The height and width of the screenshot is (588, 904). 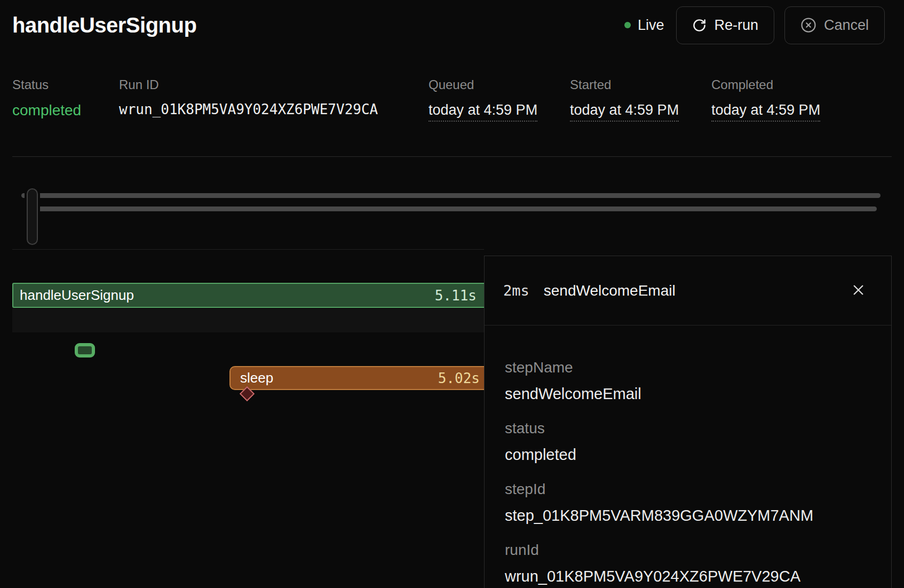 What do you see at coordinates (858, 291) in the screenshot?
I see `close-icon` at bounding box center [858, 291].